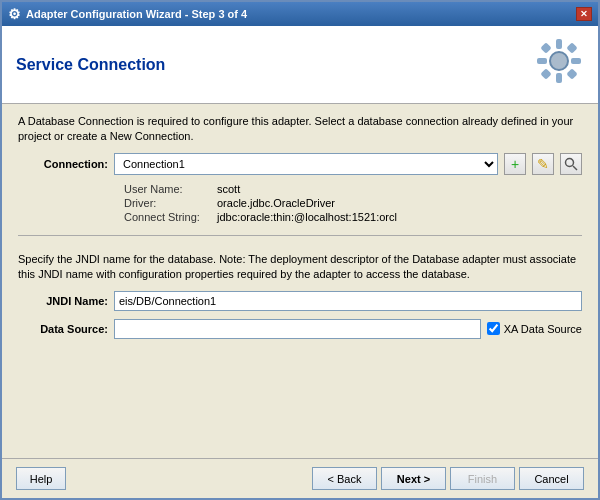 The height and width of the screenshot is (500, 600). What do you see at coordinates (300, 164) in the screenshot?
I see `connection-row: Connection: Connection1 + ✎` at bounding box center [300, 164].